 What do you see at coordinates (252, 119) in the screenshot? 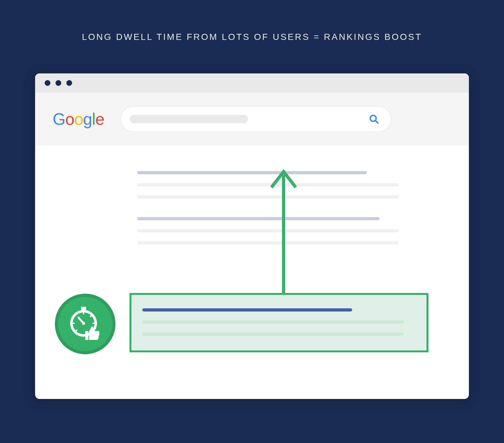
I see `search-header: G o o g l e` at bounding box center [252, 119].